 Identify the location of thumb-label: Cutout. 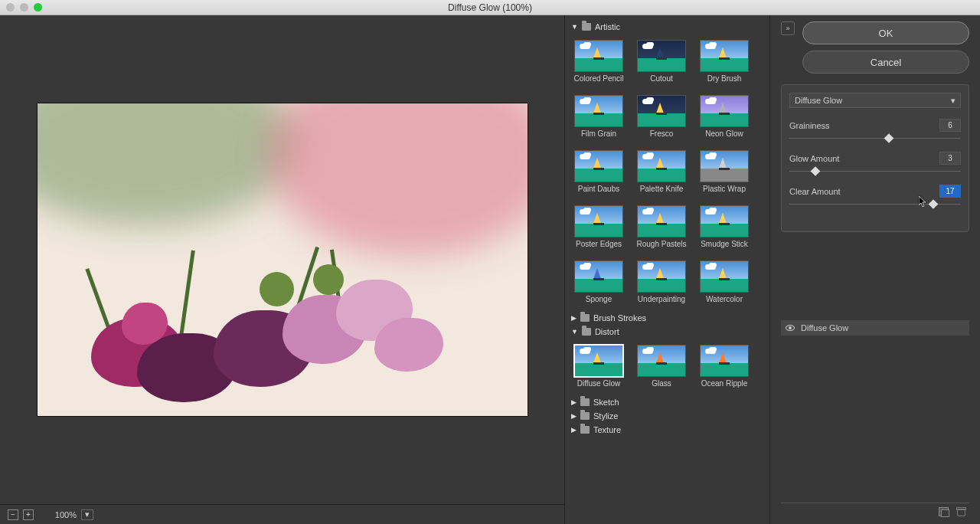
(662, 78).